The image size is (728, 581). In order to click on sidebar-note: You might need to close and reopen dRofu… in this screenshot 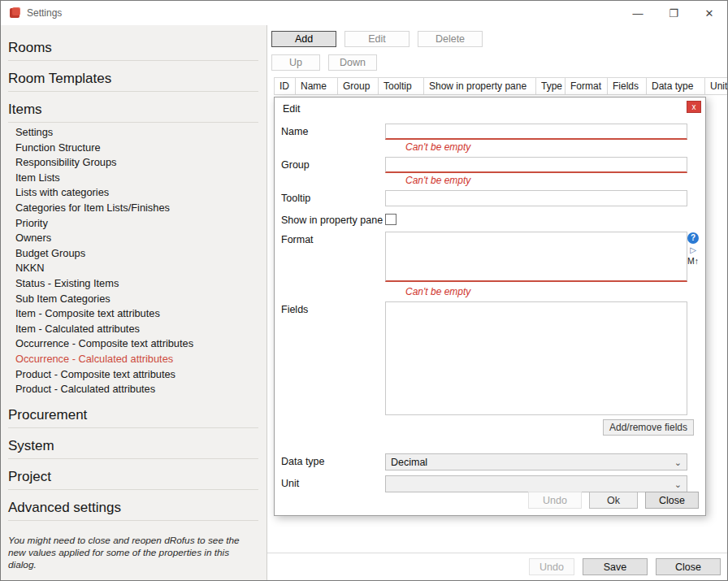, I will do `click(132, 553)`.